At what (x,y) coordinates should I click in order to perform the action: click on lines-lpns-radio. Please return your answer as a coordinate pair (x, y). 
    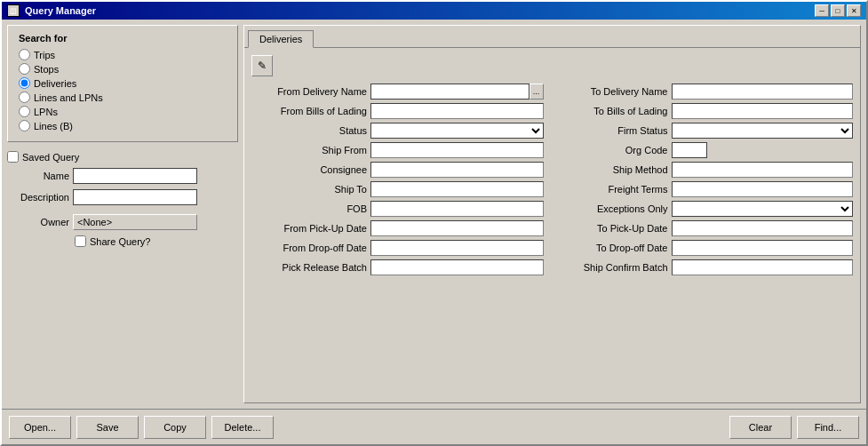
    Looking at the image, I should click on (25, 98).